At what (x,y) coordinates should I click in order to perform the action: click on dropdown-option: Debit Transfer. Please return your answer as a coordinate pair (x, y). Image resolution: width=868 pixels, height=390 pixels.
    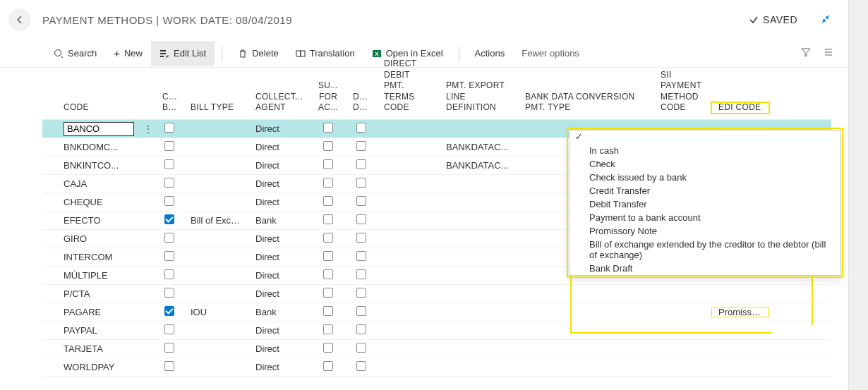
    Looking at the image, I should click on (705, 205).